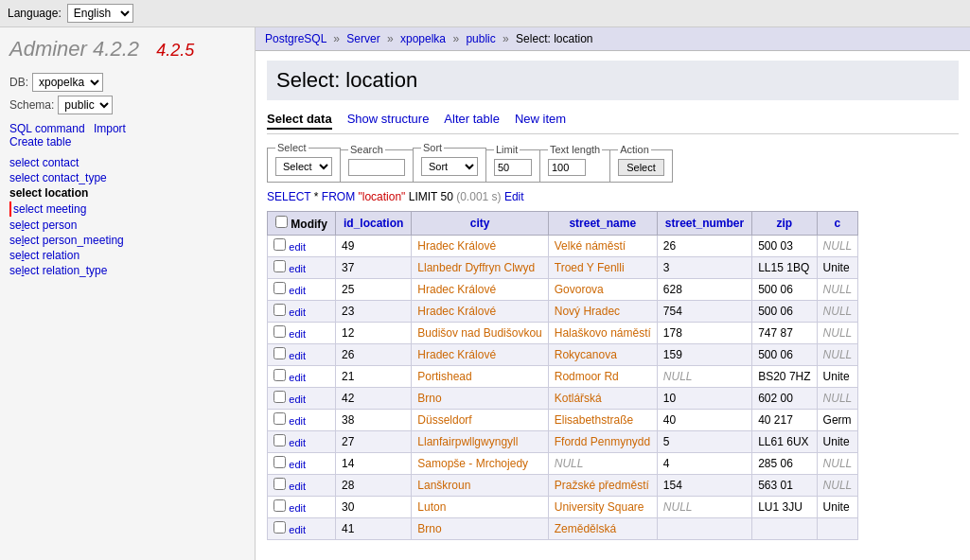 The image size is (970, 560). What do you see at coordinates (363, 39) in the screenshot?
I see `breadcrumb-server: Server` at bounding box center [363, 39].